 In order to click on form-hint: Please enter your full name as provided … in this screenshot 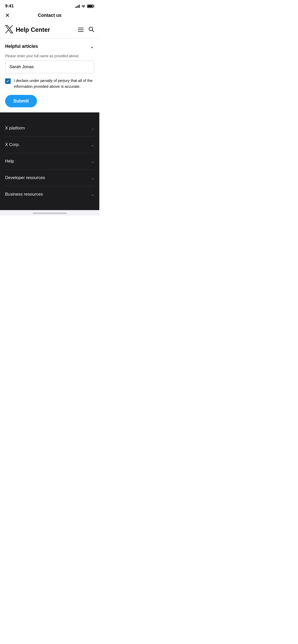, I will do `click(50, 56)`.